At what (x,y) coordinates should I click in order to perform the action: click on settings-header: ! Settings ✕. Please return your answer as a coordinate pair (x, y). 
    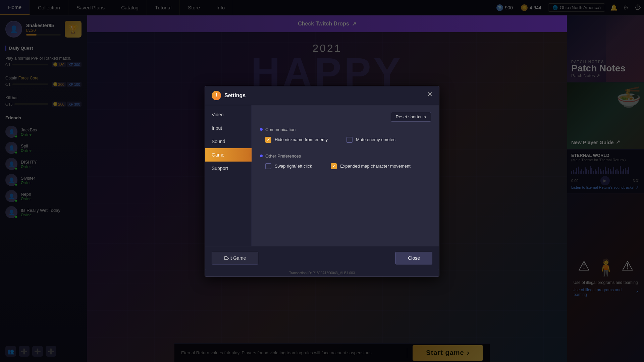
    Looking at the image, I should click on (322, 96).